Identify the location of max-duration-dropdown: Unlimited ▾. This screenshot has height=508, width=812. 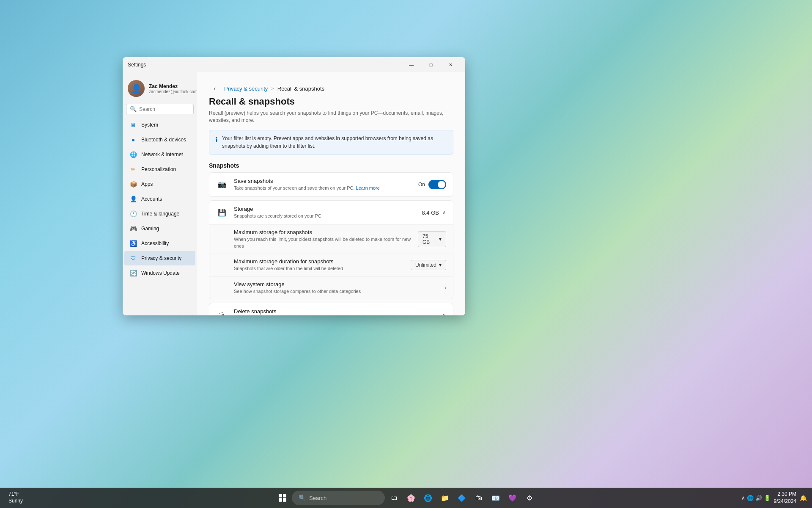
(428, 265).